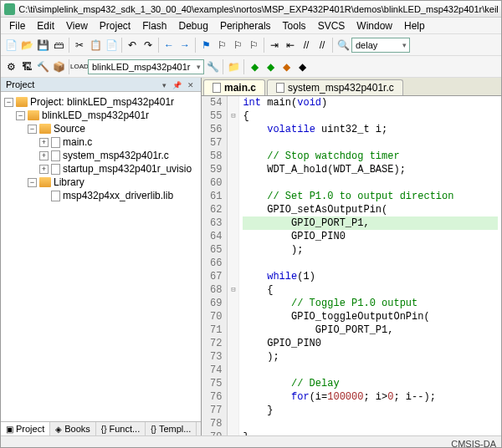  I want to click on copy-icon: 📋, so click(95, 45).